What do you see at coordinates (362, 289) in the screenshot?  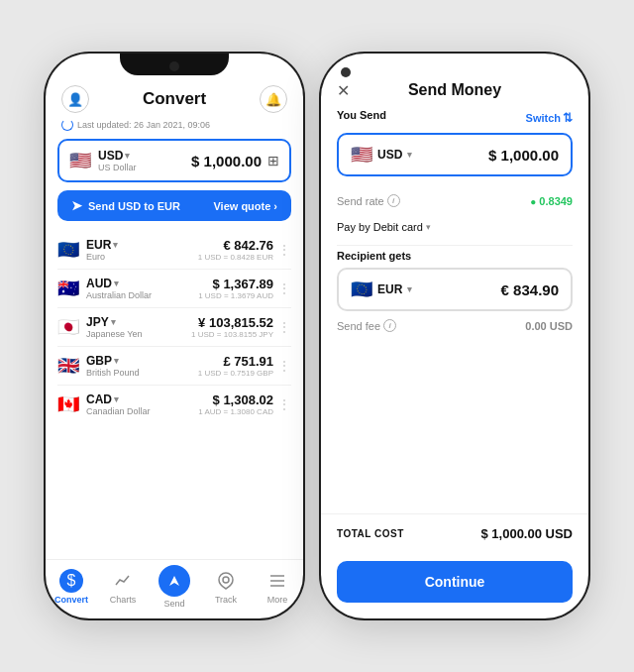 I see `recipient-flag: 🇪🇺` at bounding box center [362, 289].